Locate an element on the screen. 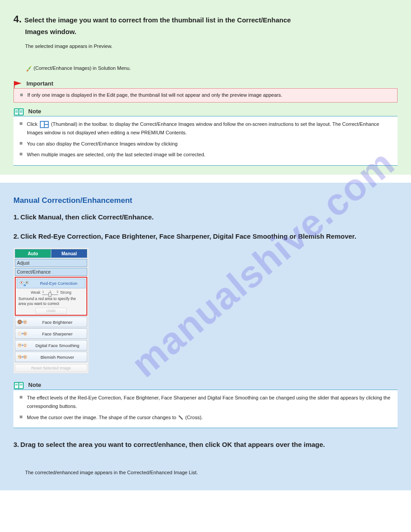 The image size is (411, 532). step-body: The selected image appears in Preview. is located at coordinates (211, 47).